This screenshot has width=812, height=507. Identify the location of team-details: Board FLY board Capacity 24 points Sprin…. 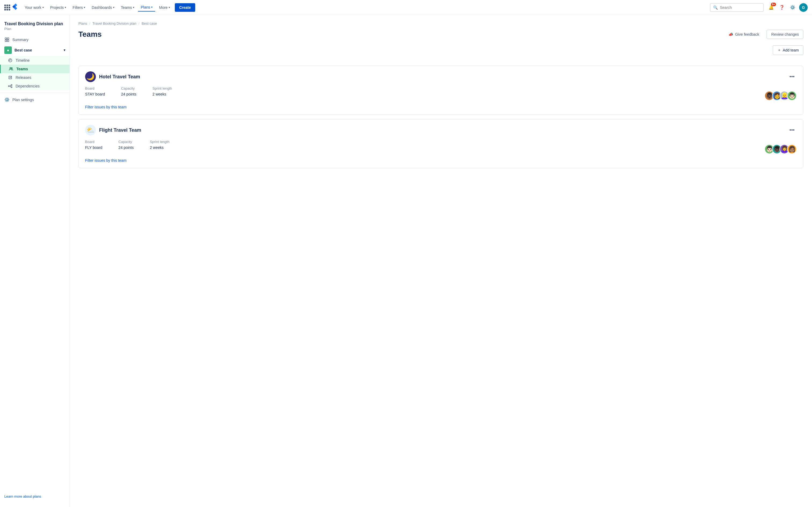
(128, 145).